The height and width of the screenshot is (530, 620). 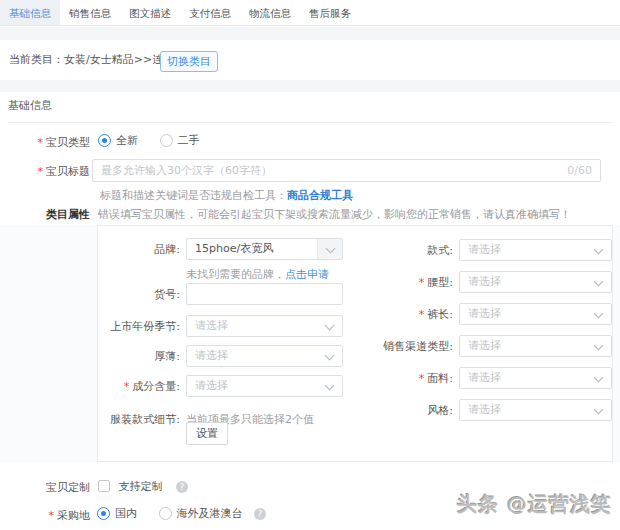 I want to click on tab-description: 图文描述, so click(x=150, y=12).